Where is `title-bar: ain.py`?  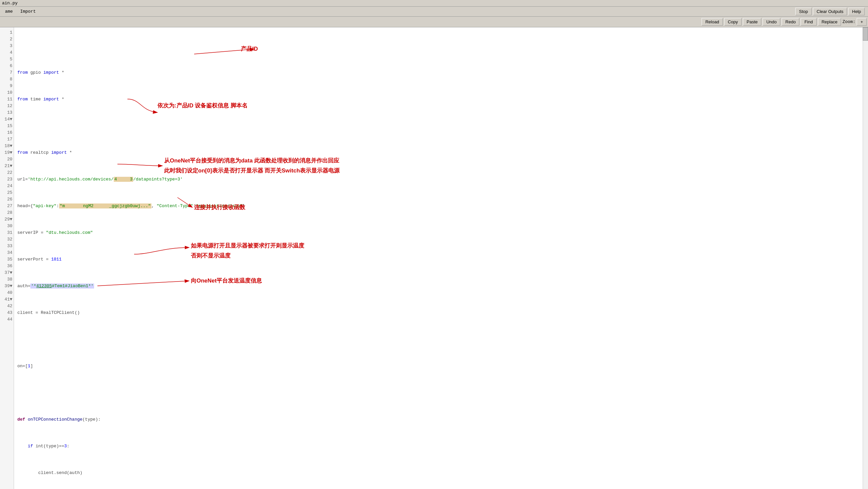 title-bar: ain.py is located at coordinates (434, 3).